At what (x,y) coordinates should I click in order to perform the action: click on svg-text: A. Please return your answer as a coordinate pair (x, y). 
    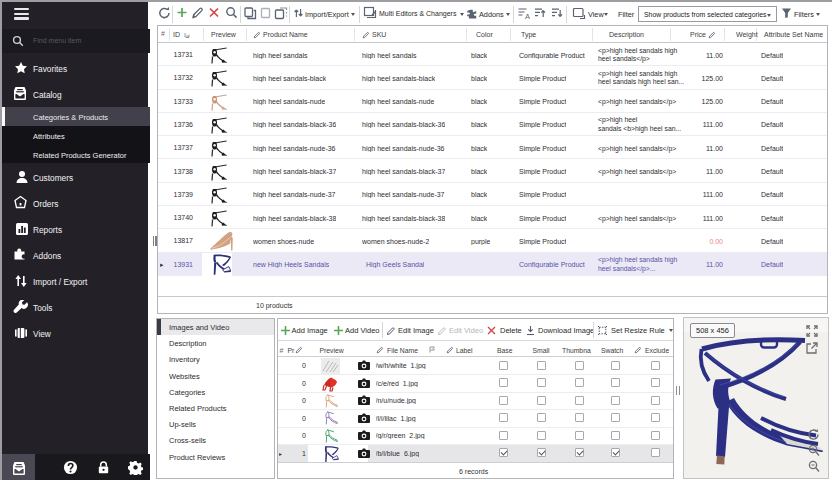
    Looking at the image, I should click on (528, 16).